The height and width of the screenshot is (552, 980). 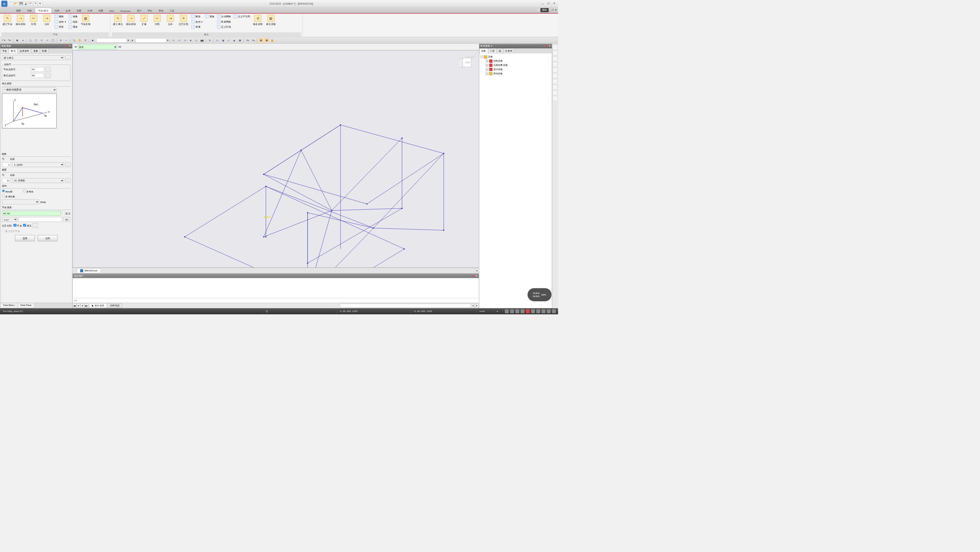 What do you see at coordinates (543, 4) in the screenshot?
I see `minimize-icon: —` at bounding box center [543, 4].